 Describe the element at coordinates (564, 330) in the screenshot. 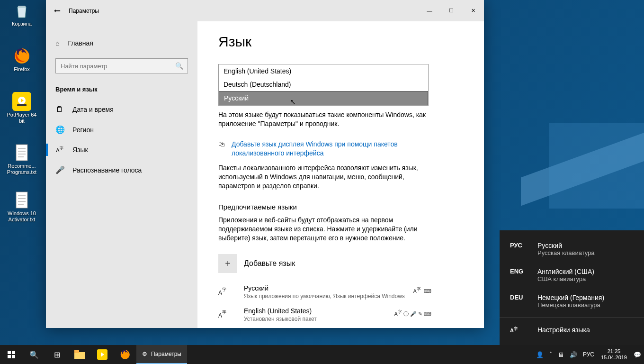

I see `language-settings-label: Настройки языка` at that location.